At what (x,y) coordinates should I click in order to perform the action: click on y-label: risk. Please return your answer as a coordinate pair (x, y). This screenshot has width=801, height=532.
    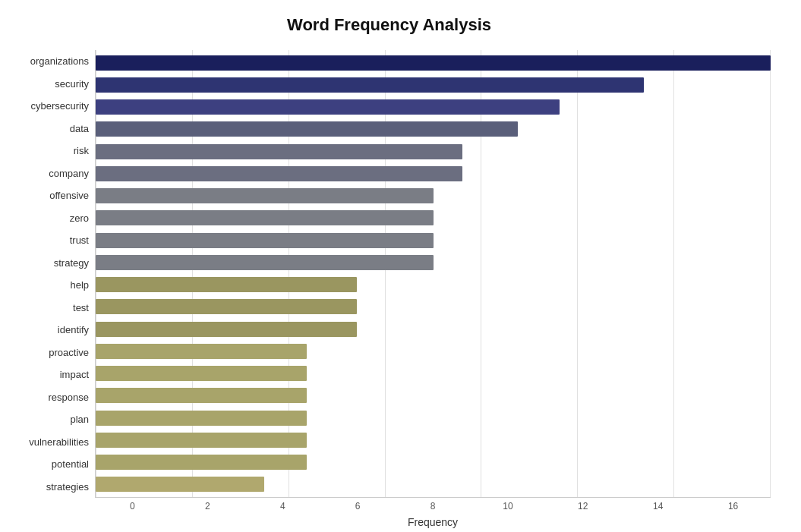
    Looking at the image, I should click on (81, 151).